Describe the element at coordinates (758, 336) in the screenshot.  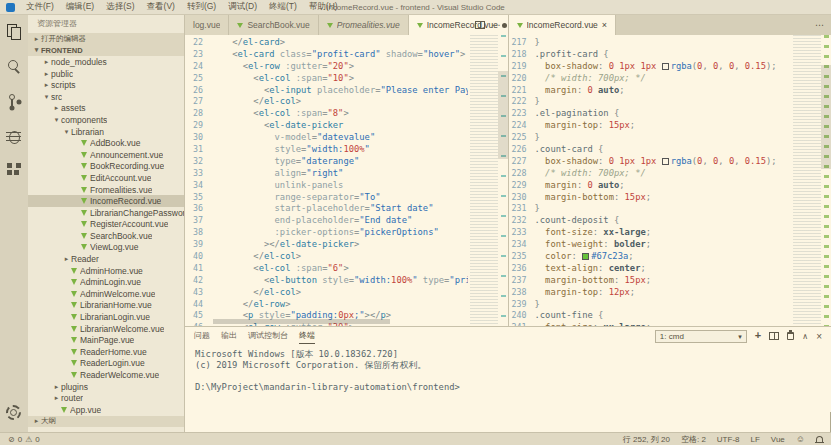
I see `new-terminal-icon` at that location.